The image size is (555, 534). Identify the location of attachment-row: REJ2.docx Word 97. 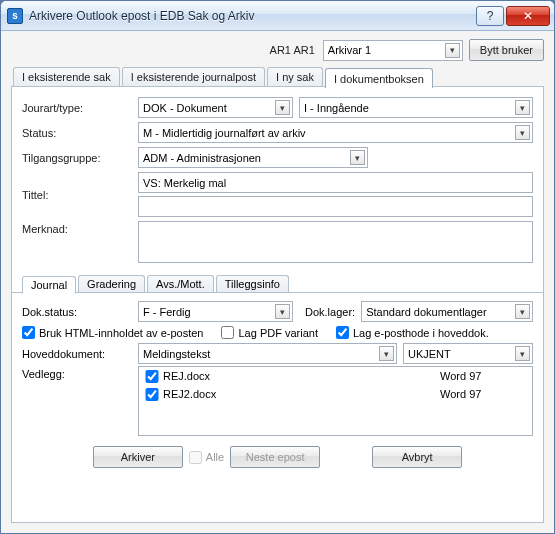
(336, 394).